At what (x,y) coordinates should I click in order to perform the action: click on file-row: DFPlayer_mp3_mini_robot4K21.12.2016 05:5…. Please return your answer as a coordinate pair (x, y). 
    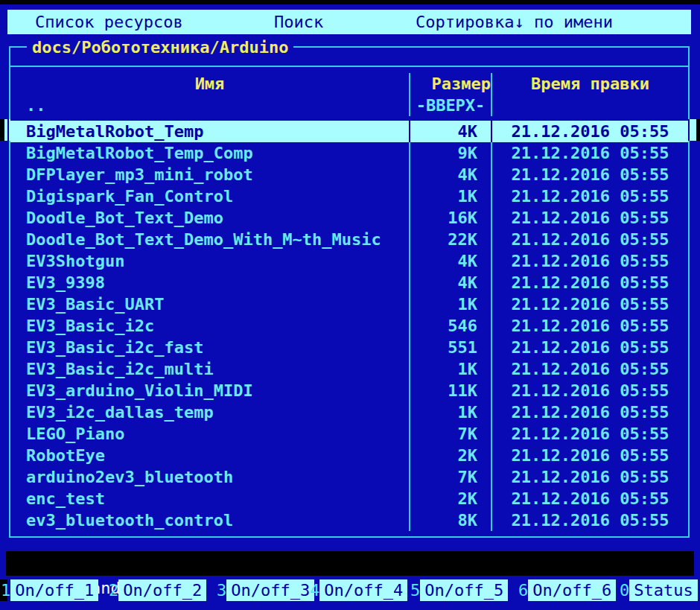
    Looking at the image, I should click on (349, 174).